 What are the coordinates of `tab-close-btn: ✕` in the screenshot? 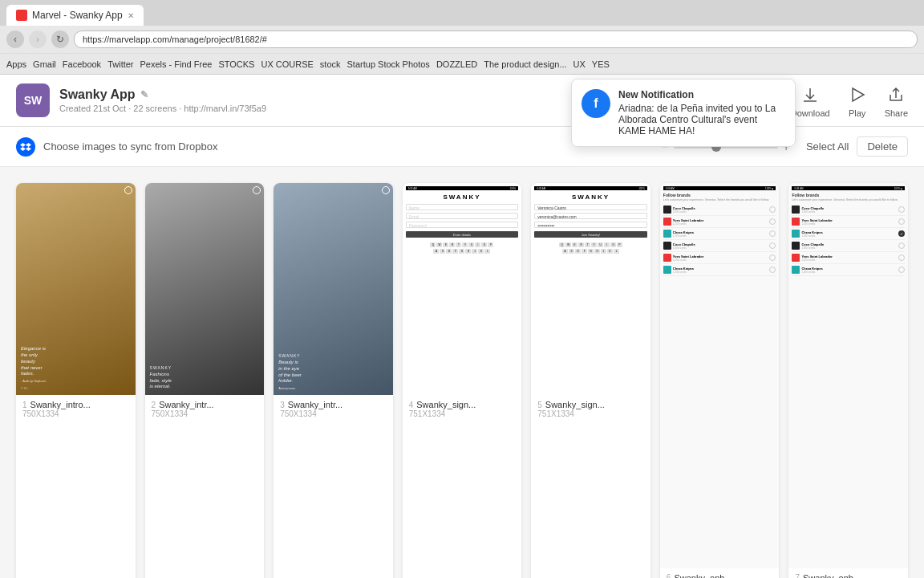 It's located at (131, 16).